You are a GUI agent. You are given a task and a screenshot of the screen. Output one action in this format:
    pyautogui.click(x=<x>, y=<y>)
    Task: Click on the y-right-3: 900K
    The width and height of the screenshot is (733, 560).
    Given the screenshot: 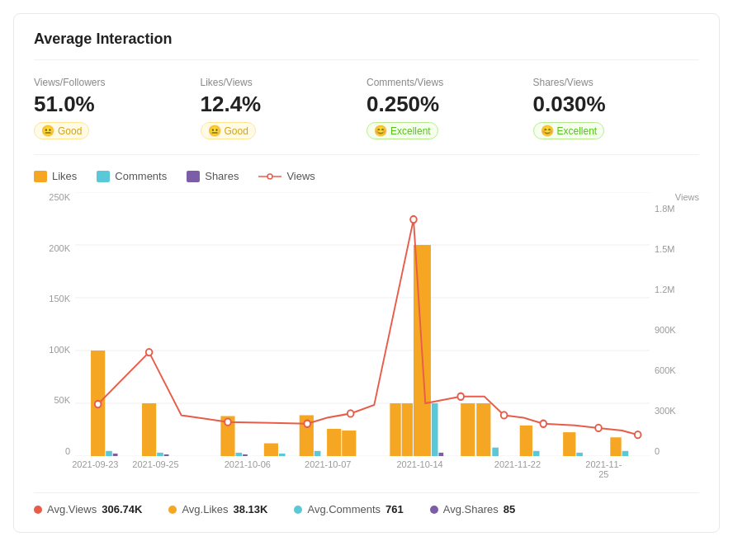 What is the action you would take?
    pyautogui.click(x=665, y=330)
    